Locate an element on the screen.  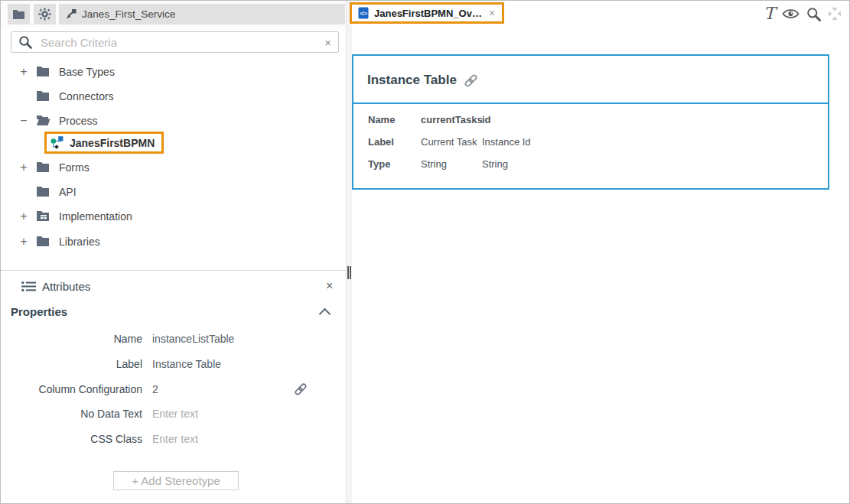
canvas-toolbar: T is located at coordinates (803, 14).